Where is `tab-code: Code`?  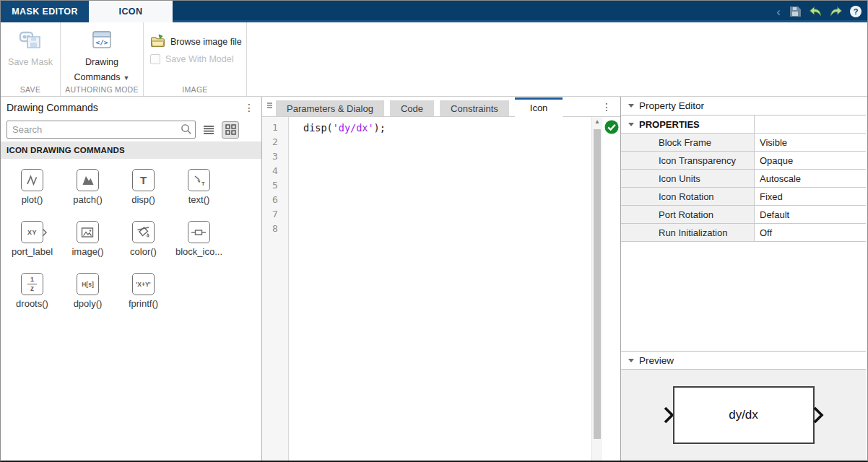
tab-code: Code is located at coordinates (412, 108).